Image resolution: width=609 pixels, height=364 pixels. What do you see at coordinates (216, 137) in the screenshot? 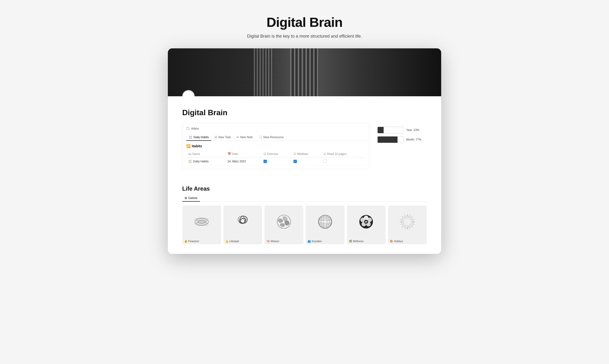
I see `tab-new-task-icon: ☑` at bounding box center [216, 137].